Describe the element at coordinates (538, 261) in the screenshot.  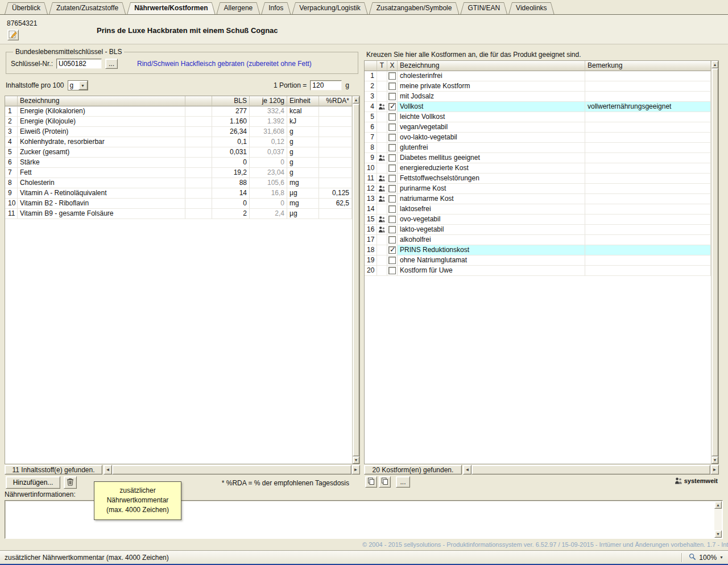
I see `kostform-row: 19 ohne Natriumglutamat` at that location.